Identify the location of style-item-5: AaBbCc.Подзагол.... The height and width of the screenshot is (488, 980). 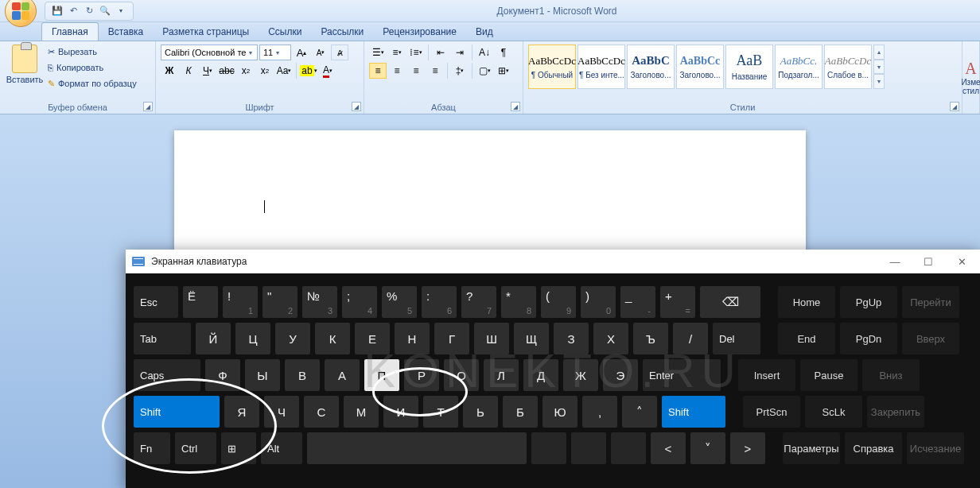
(799, 67).